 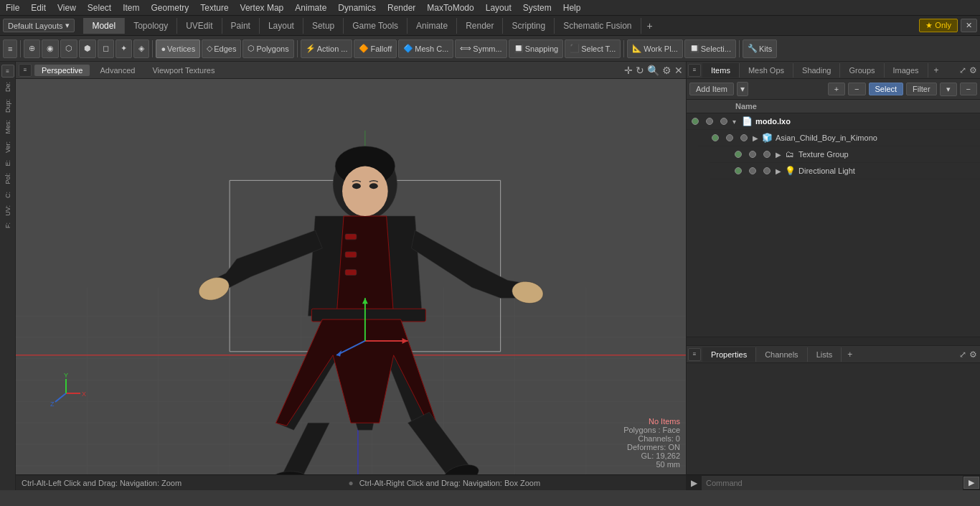 I want to click on tab-scripting: Scripting, so click(x=529, y=26).